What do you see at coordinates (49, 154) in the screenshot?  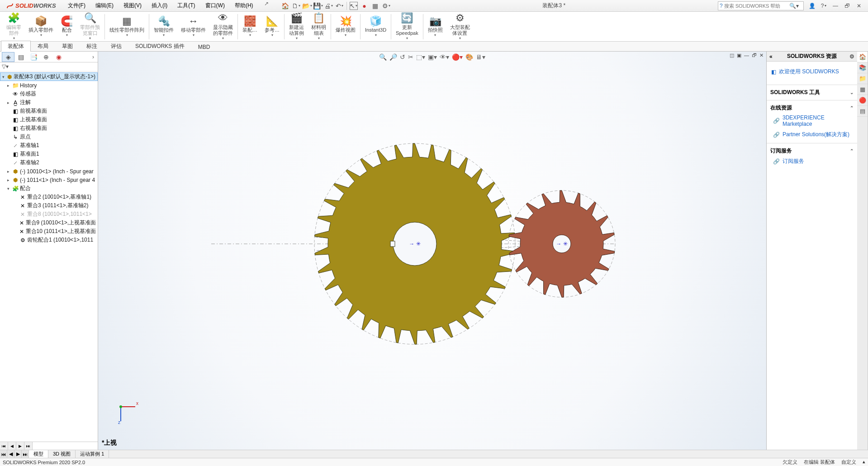 I see `tree-node: ◧基准面1` at bounding box center [49, 154].